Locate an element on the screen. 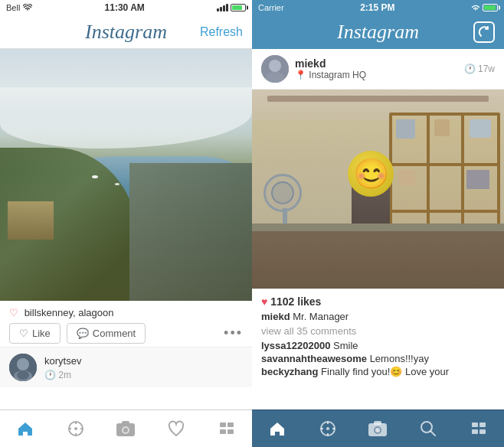 The width and height of the screenshot is (504, 447). right-carrier: Carrier is located at coordinates (271, 8).